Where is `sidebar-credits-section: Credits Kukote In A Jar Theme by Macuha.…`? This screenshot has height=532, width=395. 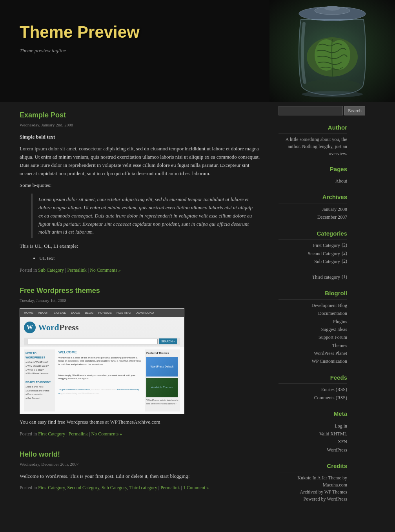 sidebar-credits-section: Credits Kukote In A Jar Theme by Macuha.… is located at coordinates (313, 482).